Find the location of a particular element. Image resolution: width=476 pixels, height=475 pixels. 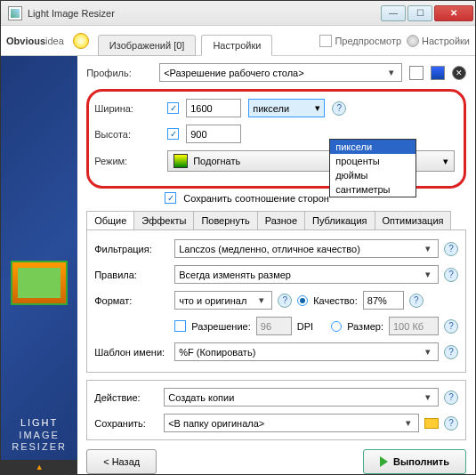

quality-radio is located at coordinates (303, 301).